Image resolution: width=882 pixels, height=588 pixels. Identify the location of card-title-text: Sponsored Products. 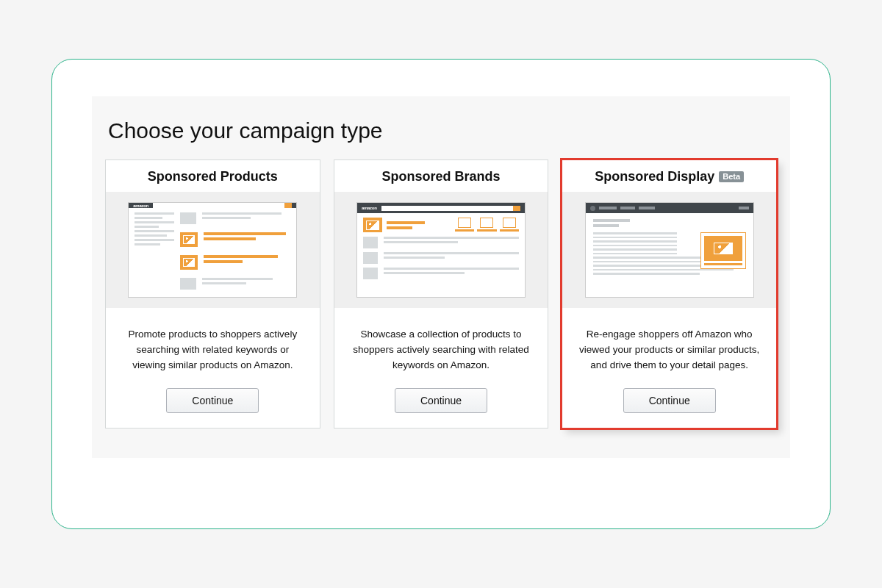
(213, 176).